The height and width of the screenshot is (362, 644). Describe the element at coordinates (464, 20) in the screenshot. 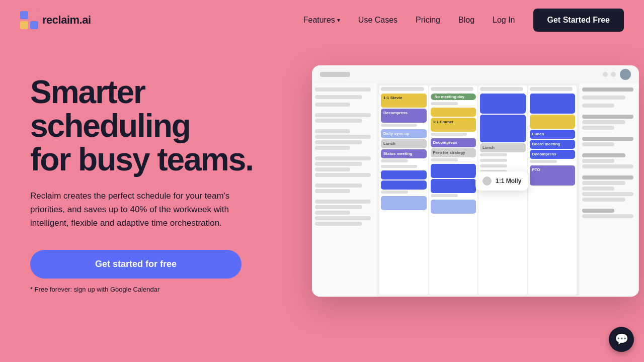

I see `nav-links: Features ▾ Use Cases Pricing Blog Log In…` at that location.